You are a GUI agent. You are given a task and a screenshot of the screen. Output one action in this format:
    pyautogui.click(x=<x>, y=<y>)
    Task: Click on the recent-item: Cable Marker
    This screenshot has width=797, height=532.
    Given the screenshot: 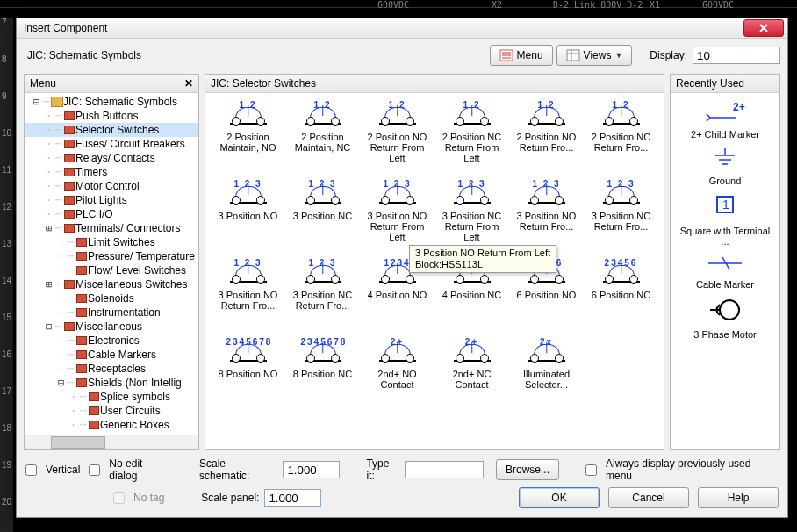 What is the action you would take?
    pyautogui.click(x=725, y=270)
    